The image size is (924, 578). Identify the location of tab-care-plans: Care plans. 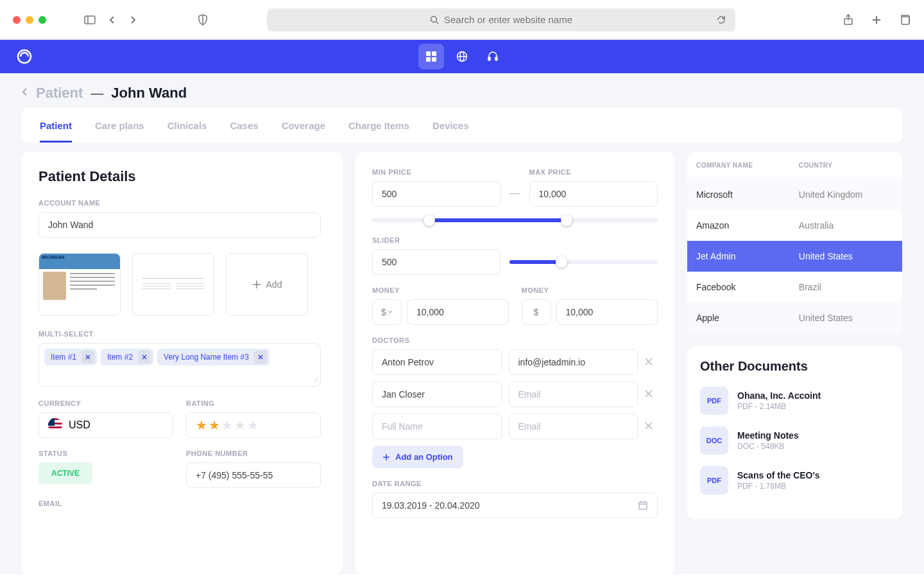
(119, 125).